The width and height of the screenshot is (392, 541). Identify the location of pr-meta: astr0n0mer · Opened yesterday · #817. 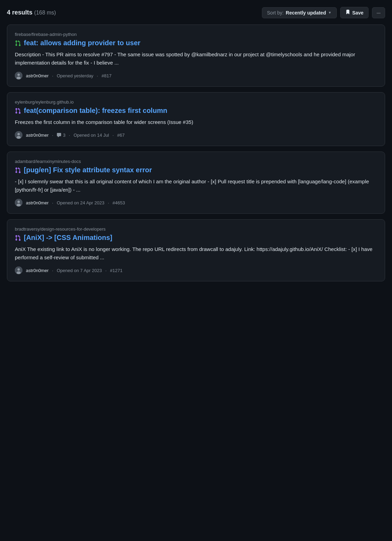
(196, 76).